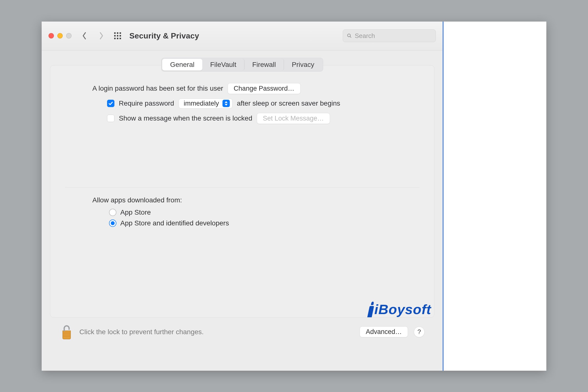 The width and height of the screenshot is (588, 392). Describe the element at coordinates (393, 36) in the screenshot. I see `search-input` at that location.